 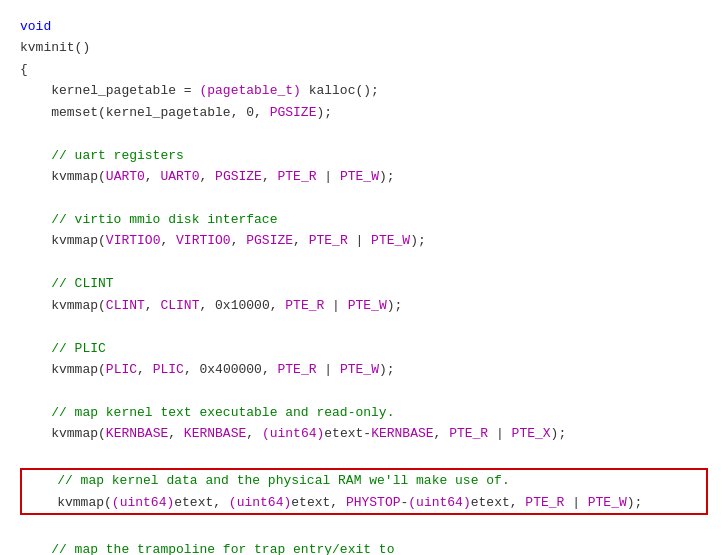 I want to click on code-line: kvminit(), so click(x=364, y=48).